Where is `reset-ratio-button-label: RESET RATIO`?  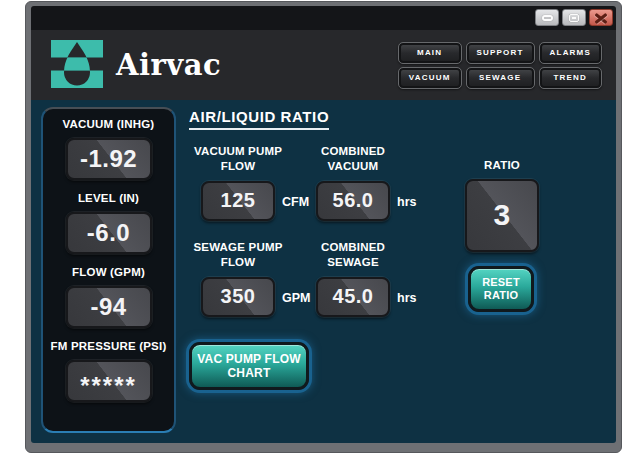 reset-ratio-button-label: RESET RATIO is located at coordinates (501, 289).